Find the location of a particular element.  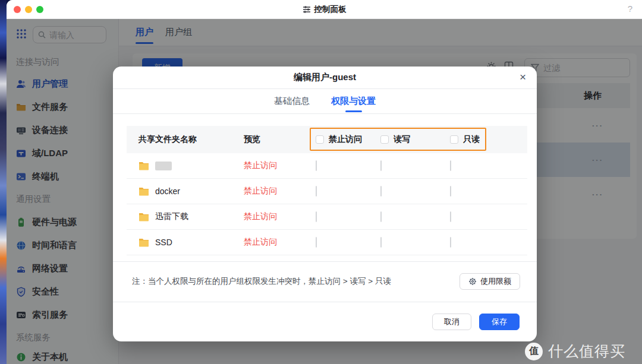

save-button: 保存 is located at coordinates (499, 322).